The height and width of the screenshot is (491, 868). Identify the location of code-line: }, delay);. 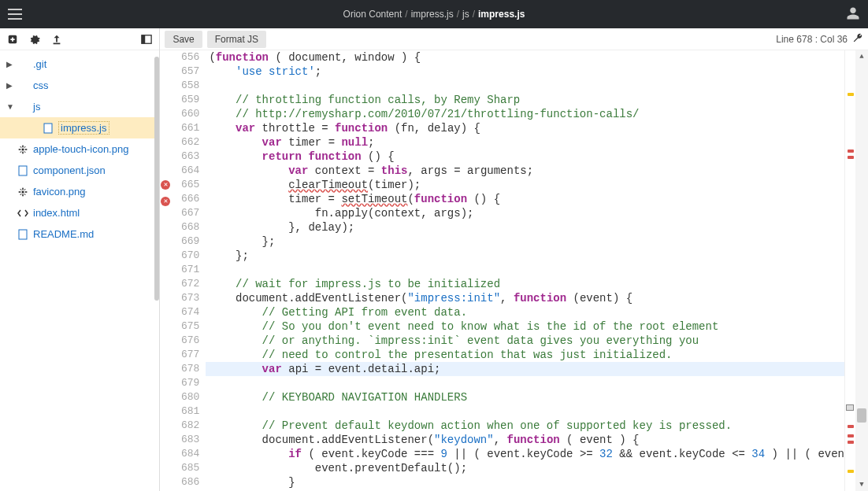
(525, 227).